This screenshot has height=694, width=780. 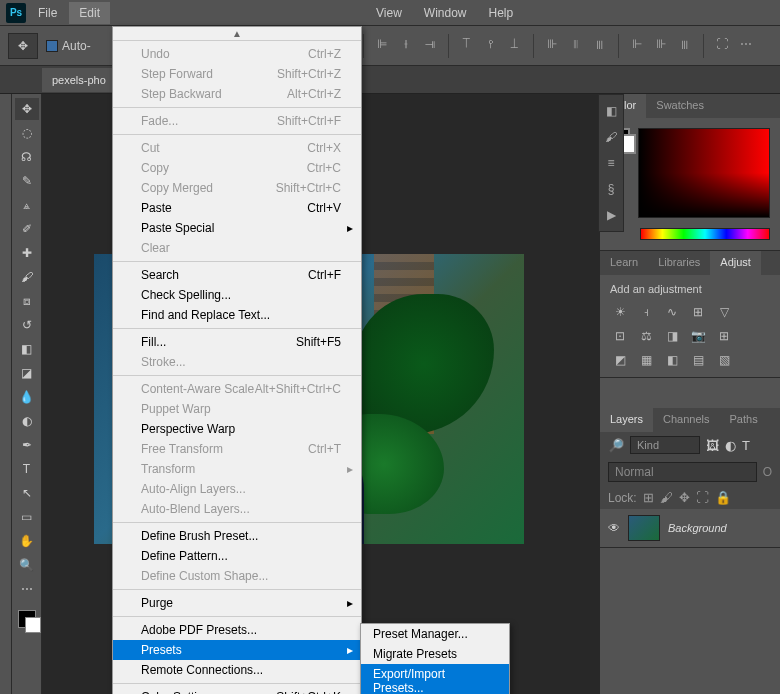 What do you see at coordinates (502, 13) in the screenshot?
I see `menu-help: Help` at bounding box center [502, 13].